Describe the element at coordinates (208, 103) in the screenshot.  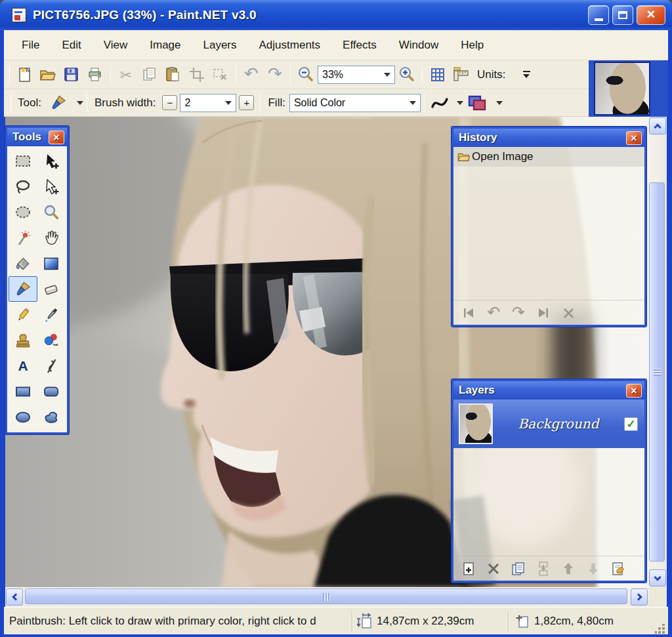
I see `brush-width-combobox: 2` at that location.